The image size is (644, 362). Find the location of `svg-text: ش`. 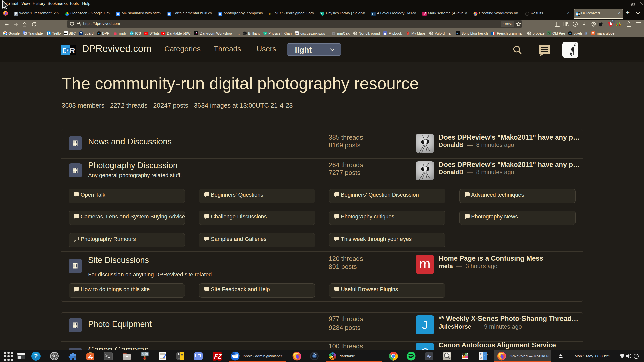

svg-text: ش is located at coordinates (486, 354).